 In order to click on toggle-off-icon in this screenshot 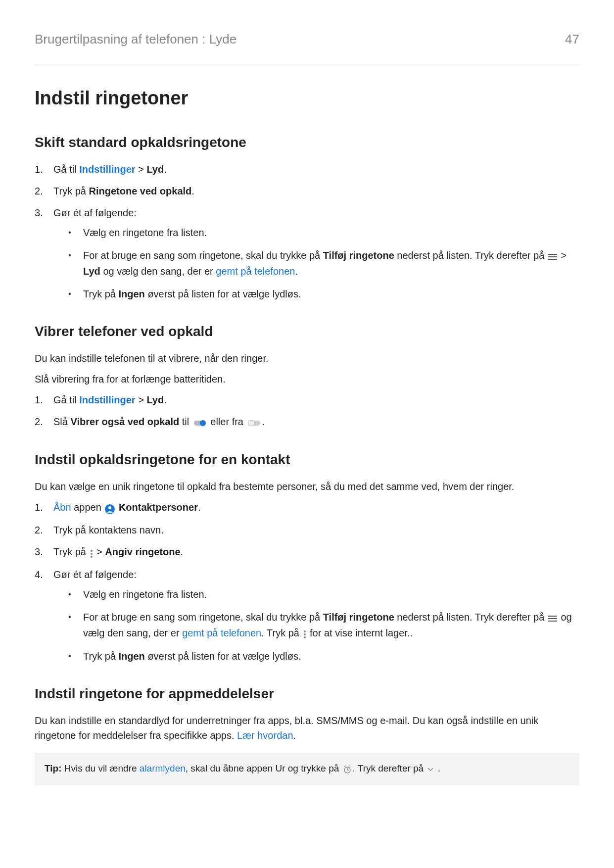, I will do `click(254, 422)`.